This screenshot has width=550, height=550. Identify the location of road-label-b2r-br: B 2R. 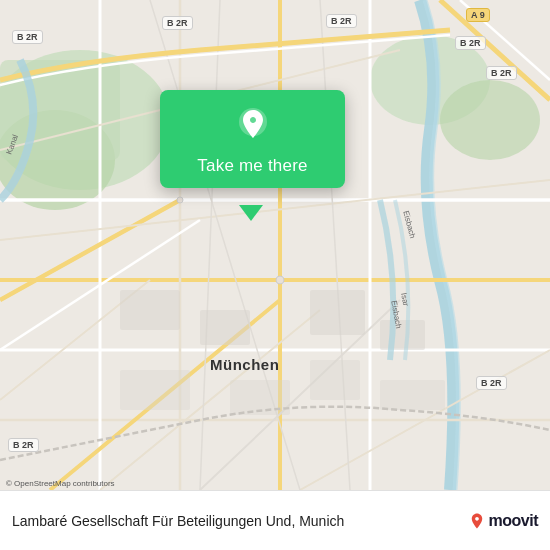
(492, 383).